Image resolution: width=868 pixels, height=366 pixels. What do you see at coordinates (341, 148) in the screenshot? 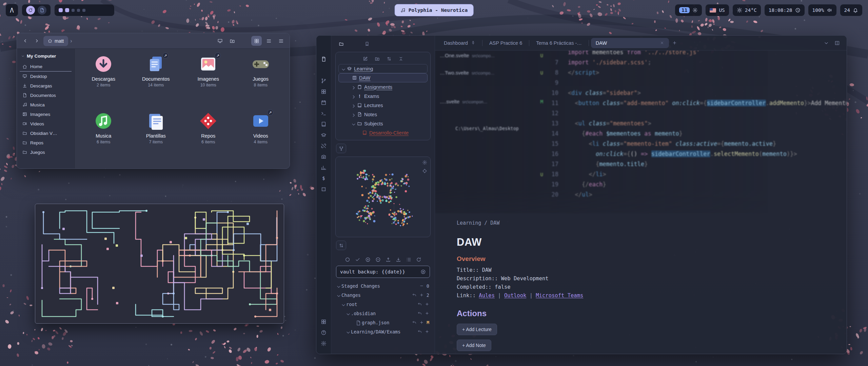
I see `local-graph-button` at bounding box center [341, 148].